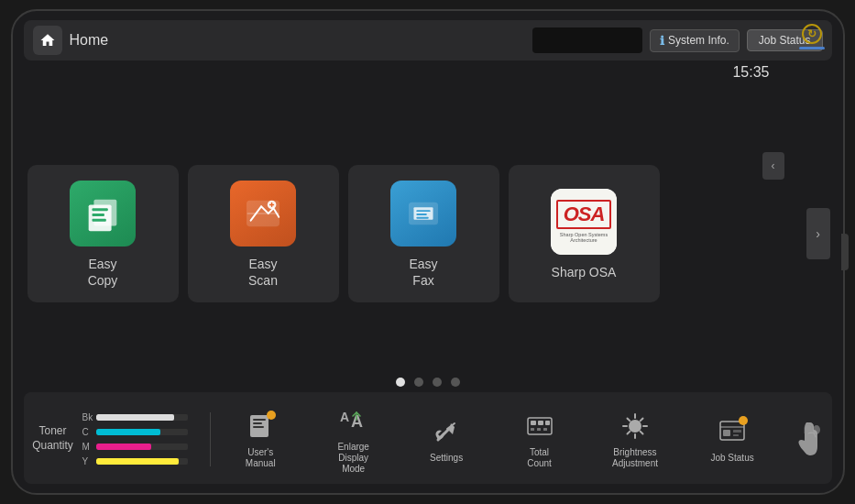 The image size is (855, 504). I want to click on easy-scan-label: EasyScan, so click(263, 272).